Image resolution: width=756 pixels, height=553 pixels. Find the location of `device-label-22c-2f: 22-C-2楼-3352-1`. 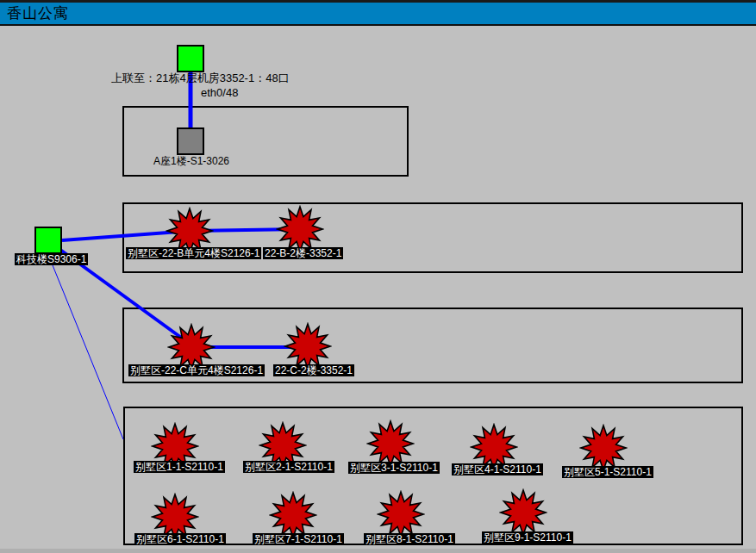

device-label-22c-2f: 22-C-2楼-3352-1 is located at coordinates (314, 370).